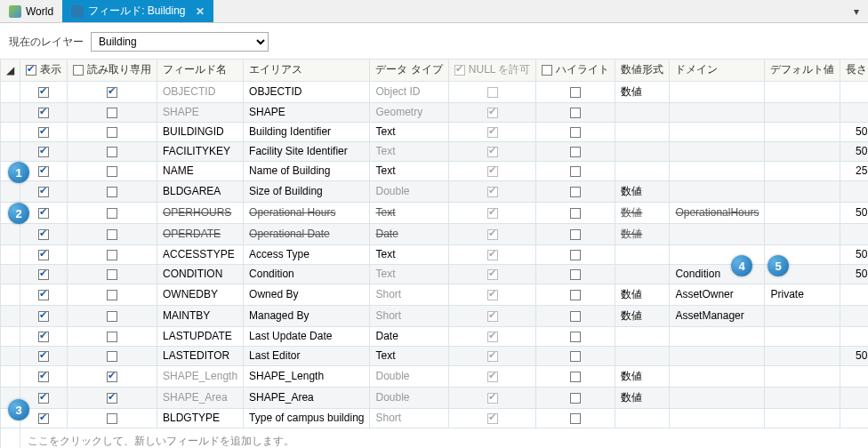 The width and height of the screenshot is (868, 448). What do you see at coordinates (201, 151) in the screenshot?
I see `fieldname-cell: FACILITYKEY` at bounding box center [201, 151].